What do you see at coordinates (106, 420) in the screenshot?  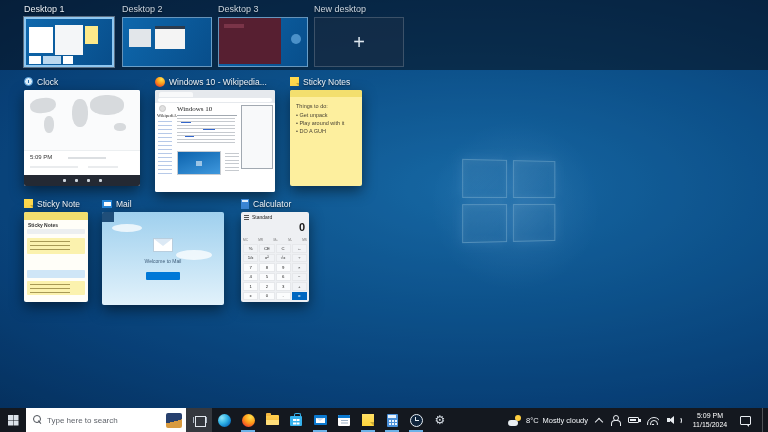 I see `taskbar-search-box` at bounding box center [106, 420].